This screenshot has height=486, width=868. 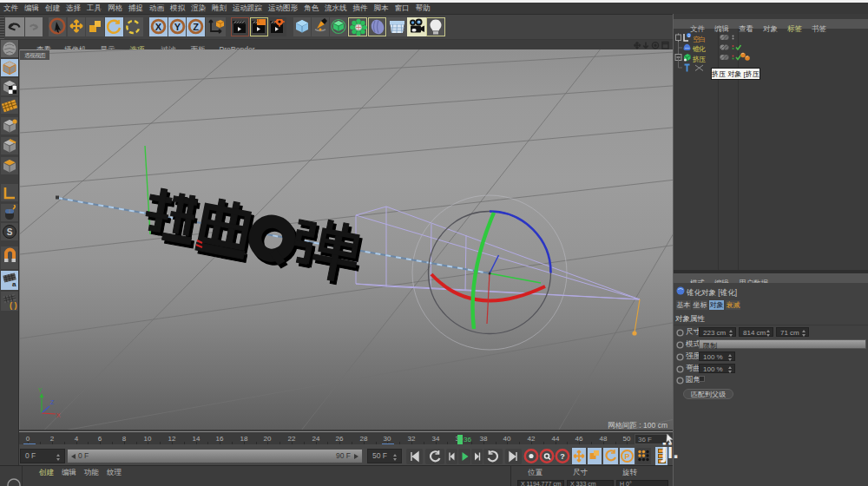 What do you see at coordinates (14, 285) in the screenshot?
I see `svg-text: a` at bounding box center [14, 285].